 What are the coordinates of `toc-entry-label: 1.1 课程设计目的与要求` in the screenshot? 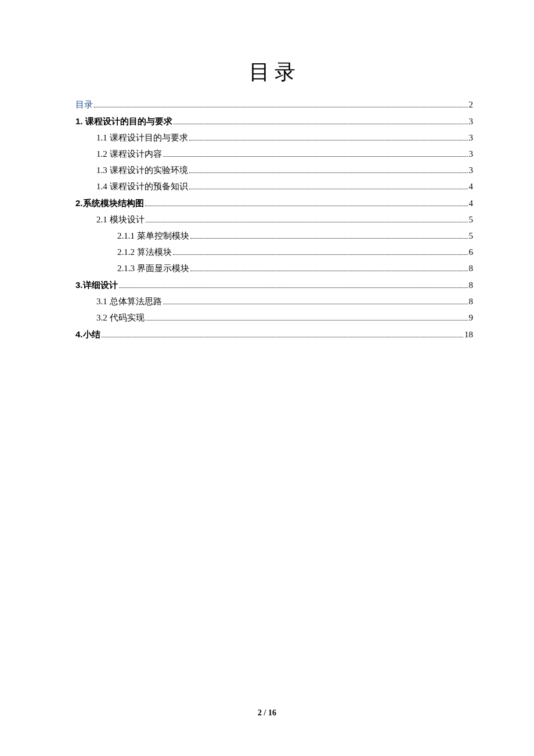 It's located at (142, 138).